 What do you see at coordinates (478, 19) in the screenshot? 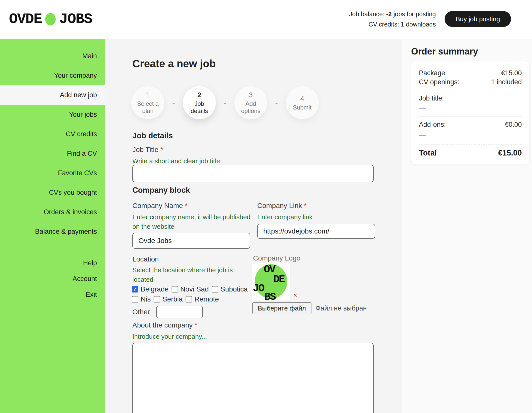
I see `buy-job-posting-button: Buy job posting` at bounding box center [478, 19].